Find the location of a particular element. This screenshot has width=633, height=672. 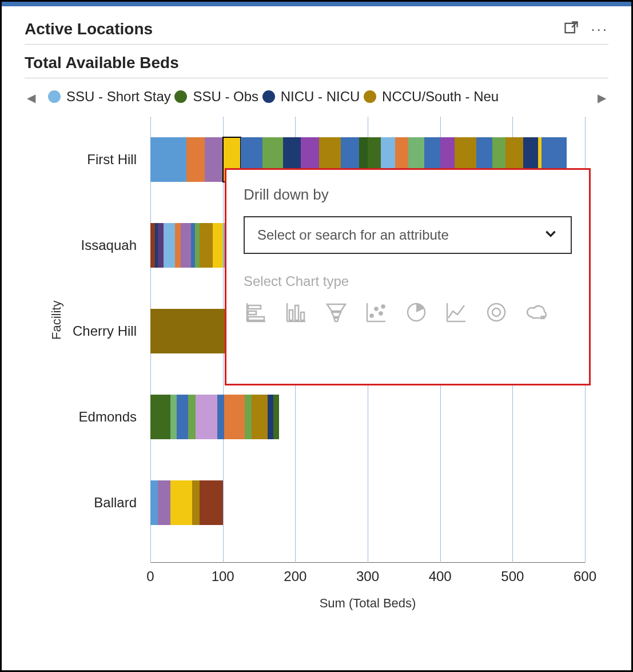

legend-next-icon: ▶ is located at coordinates (602, 98).